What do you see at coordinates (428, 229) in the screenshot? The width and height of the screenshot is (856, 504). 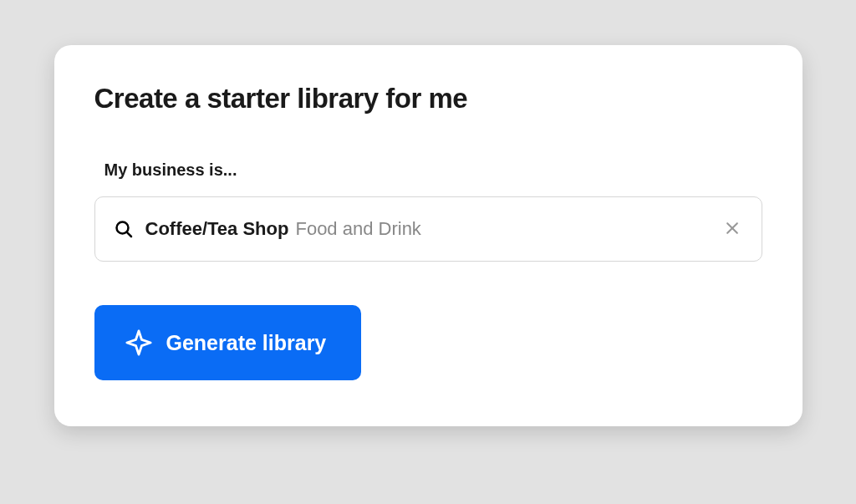 I see `business-input: Coffee/Tea Shop Food and Drink` at bounding box center [428, 229].